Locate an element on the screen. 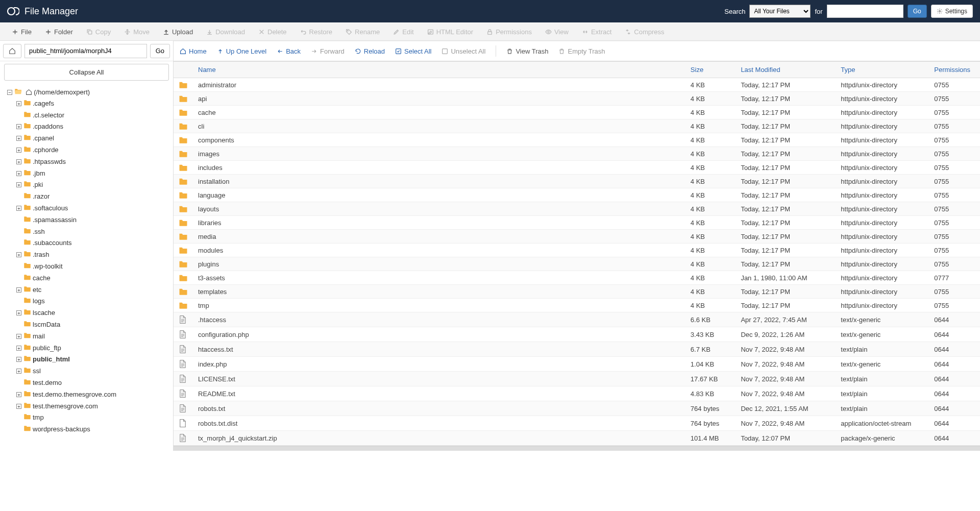 The height and width of the screenshot is (511, 980). table-row: installation4 KBToday, 12:17 PMhttpd/uni… is located at coordinates (577, 182).